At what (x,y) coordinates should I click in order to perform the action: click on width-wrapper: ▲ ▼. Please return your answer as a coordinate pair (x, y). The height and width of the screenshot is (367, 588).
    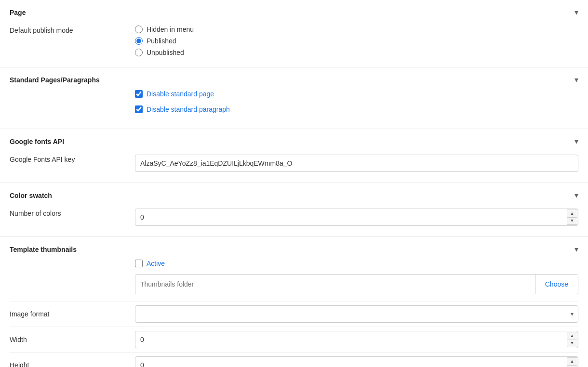
    Looking at the image, I should click on (357, 340).